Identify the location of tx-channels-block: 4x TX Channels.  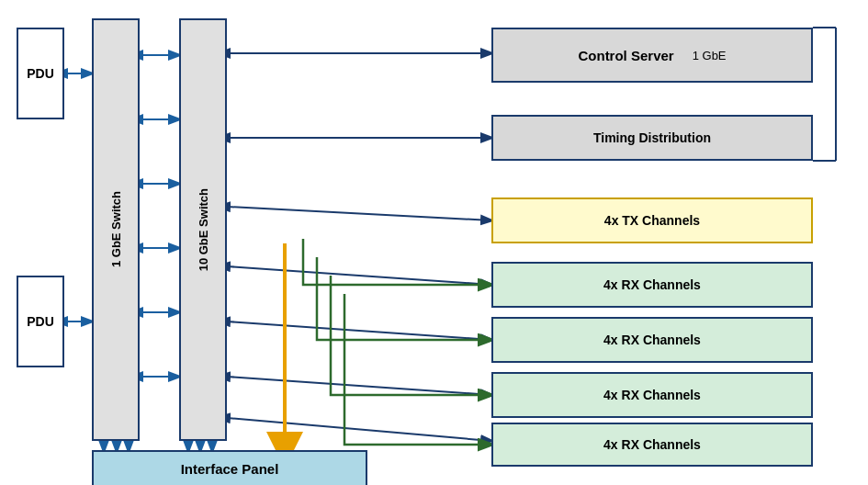
(652, 220).